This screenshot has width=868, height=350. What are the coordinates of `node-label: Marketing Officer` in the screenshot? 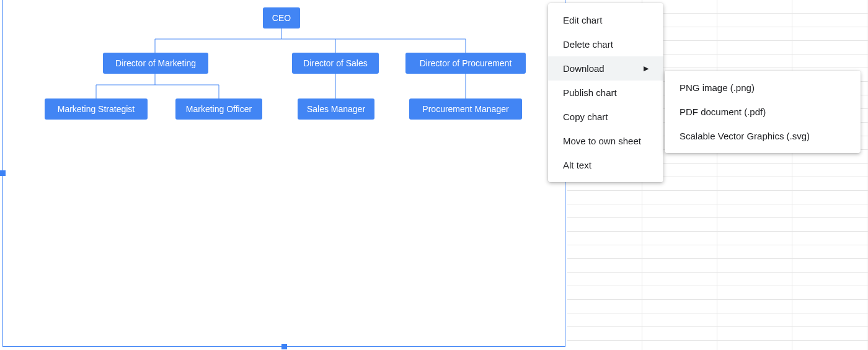 It's located at (219, 109).